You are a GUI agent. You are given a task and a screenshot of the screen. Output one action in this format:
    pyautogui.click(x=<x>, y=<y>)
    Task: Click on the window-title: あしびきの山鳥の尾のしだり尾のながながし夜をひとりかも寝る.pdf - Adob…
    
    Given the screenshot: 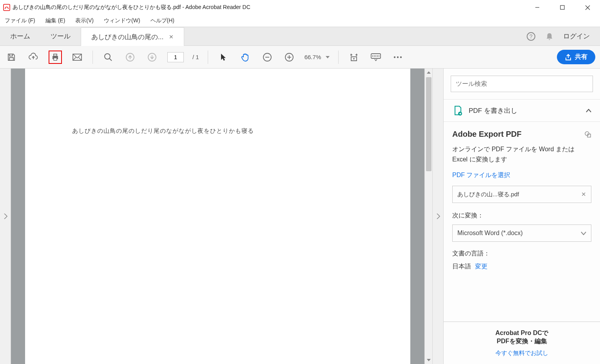 What is the action you would take?
    pyautogui.click(x=132, y=7)
    